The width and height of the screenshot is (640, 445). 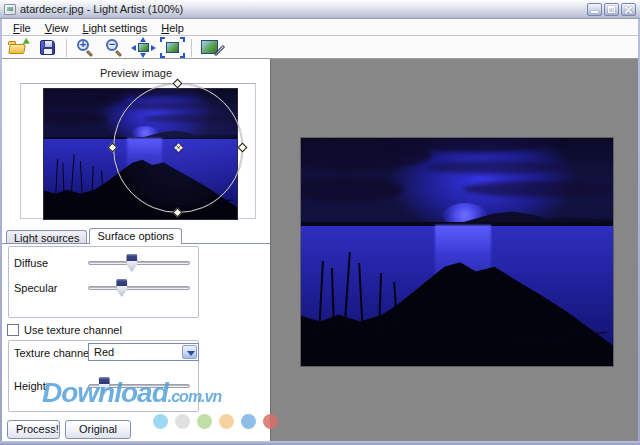 I want to click on actual-size-icon, so click(x=172, y=48).